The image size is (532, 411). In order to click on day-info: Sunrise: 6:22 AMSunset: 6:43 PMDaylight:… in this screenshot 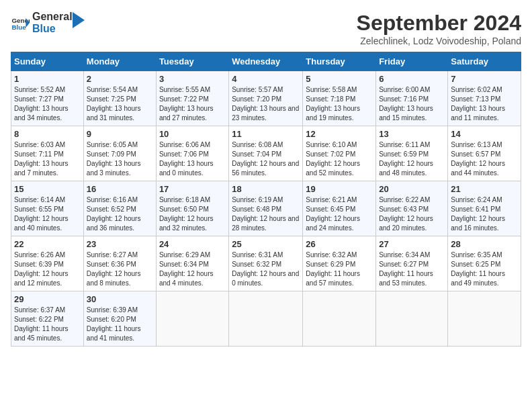, I will do `click(406, 214)`.